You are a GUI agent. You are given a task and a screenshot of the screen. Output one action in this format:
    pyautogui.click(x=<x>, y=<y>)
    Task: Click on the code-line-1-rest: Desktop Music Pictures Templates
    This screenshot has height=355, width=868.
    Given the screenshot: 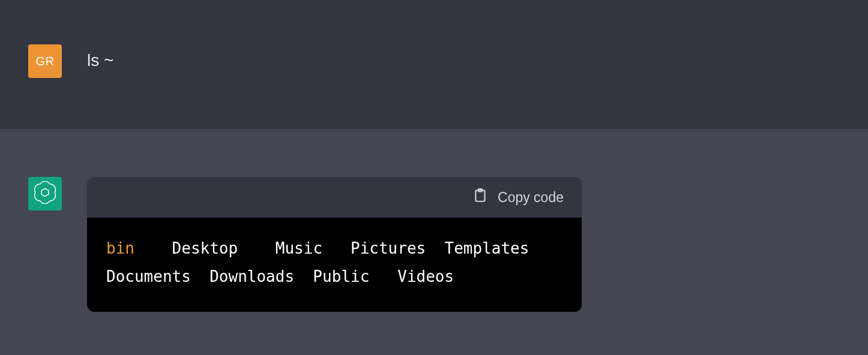 What is the action you would take?
    pyautogui.click(x=331, y=248)
    